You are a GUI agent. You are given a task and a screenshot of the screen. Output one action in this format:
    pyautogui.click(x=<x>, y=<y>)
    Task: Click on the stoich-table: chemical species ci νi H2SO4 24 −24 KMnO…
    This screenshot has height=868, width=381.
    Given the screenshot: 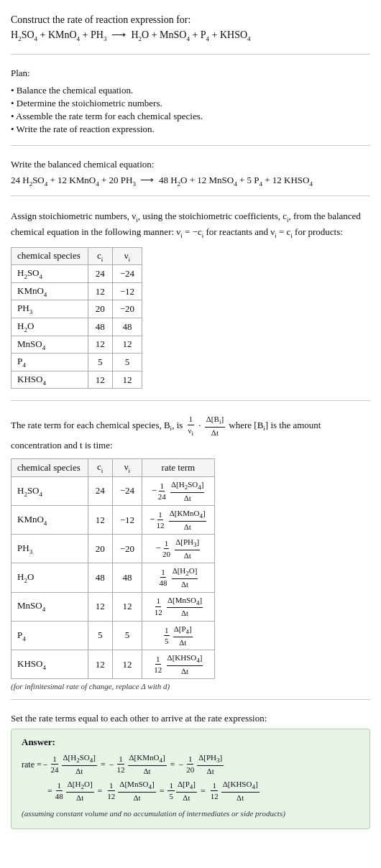 What is the action you would take?
    pyautogui.click(x=76, y=318)
    